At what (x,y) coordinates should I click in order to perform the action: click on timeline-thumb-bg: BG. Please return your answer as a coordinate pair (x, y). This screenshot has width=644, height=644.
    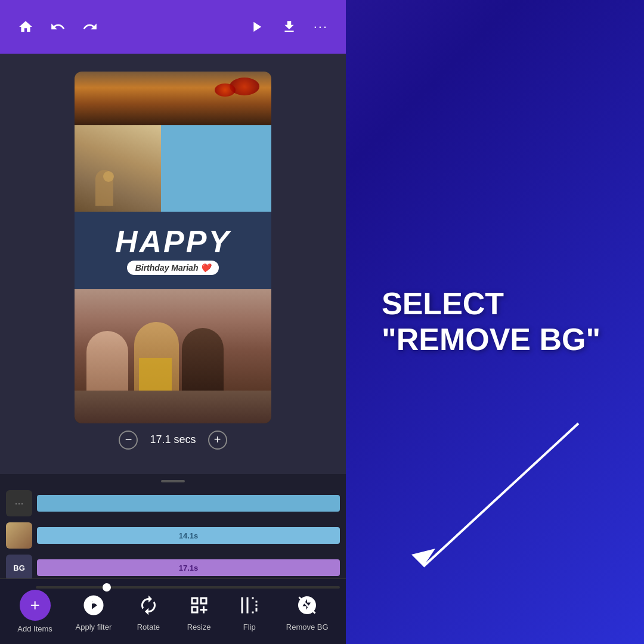
    Looking at the image, I should click on (19, 568).